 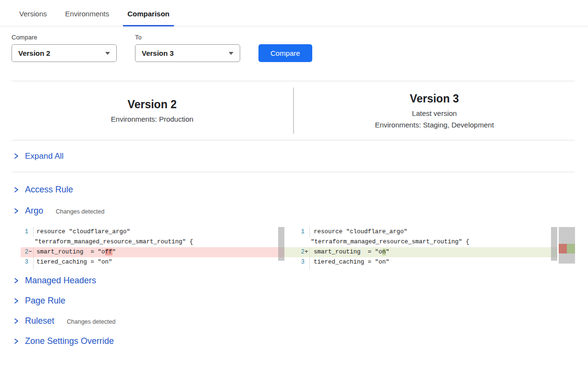 What do you see at coordinates (61, 281) in the screenshot?
I see `section-label: Managed Headers` at bounding box center [61, 281].